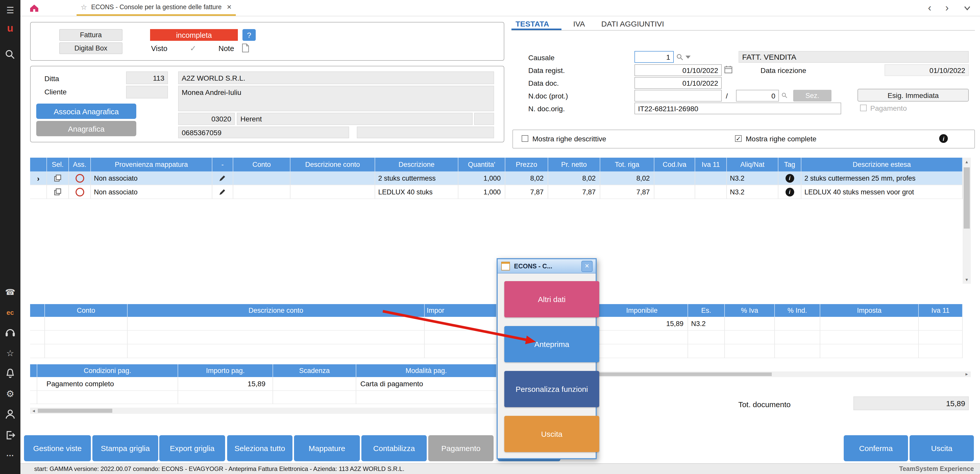  Describe the element at coordinates (460, 310) in the screenshot. I see `col-importo: Impor` at that location.